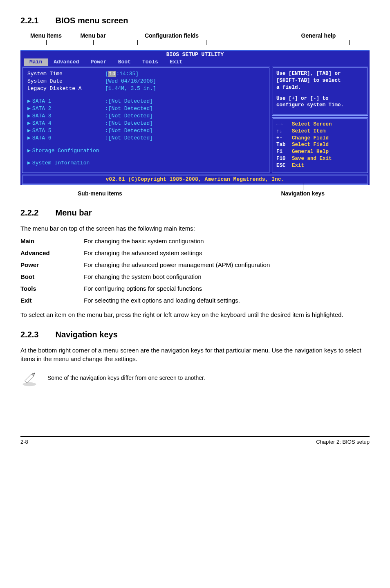 This screenshot has height=588, width=390. I want to click on arrows-lr-icon, so click(284, 124).